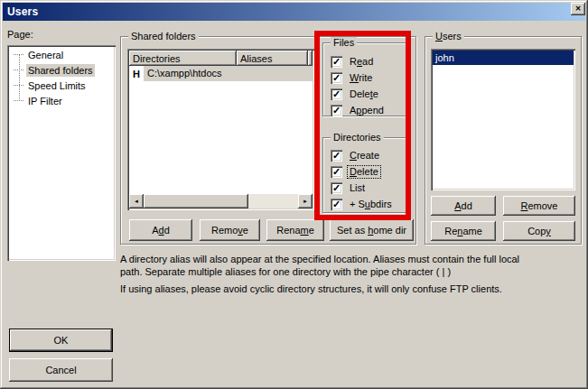 This screenshot has height=389, width=588. What do you see at coordinates (257, 59) in the screenshot?
I see `column-header-label: Aliases` at bounding box center [257, 59].